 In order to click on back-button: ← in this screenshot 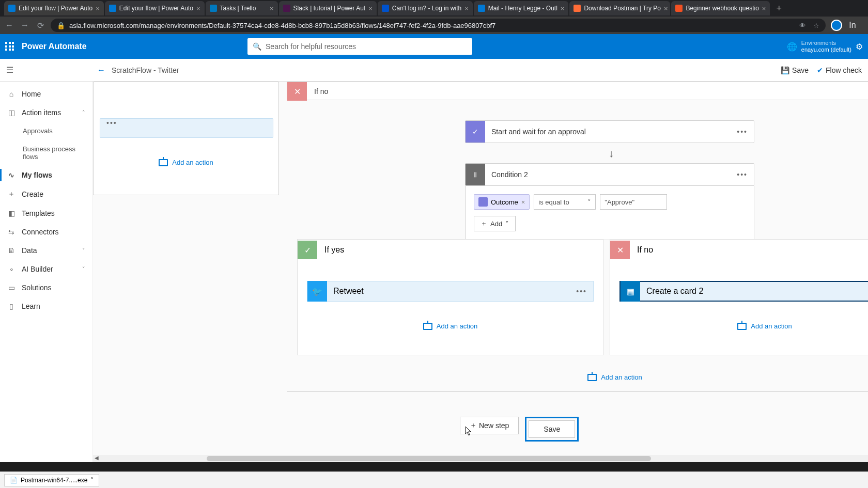, I will do `click(101, 70)`.